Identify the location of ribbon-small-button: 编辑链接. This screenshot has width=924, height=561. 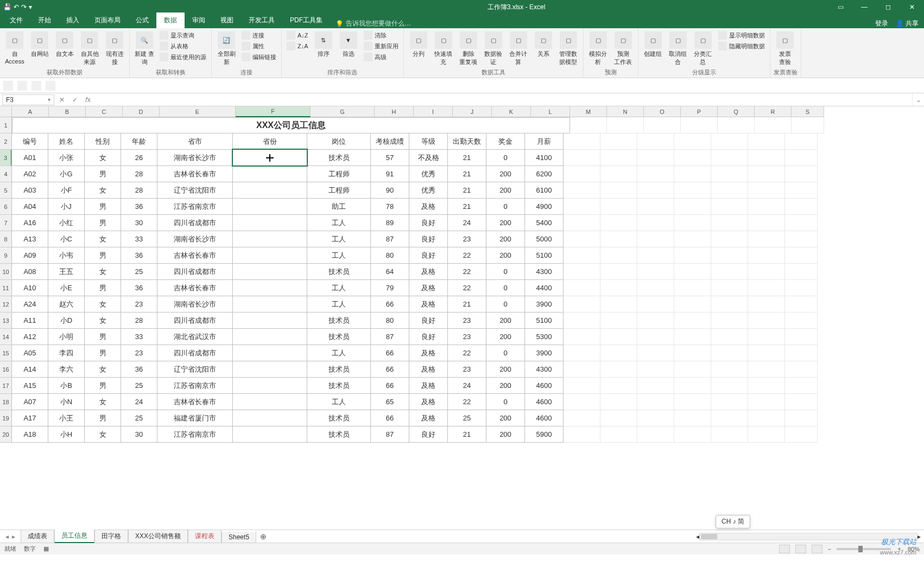
(259, 57).